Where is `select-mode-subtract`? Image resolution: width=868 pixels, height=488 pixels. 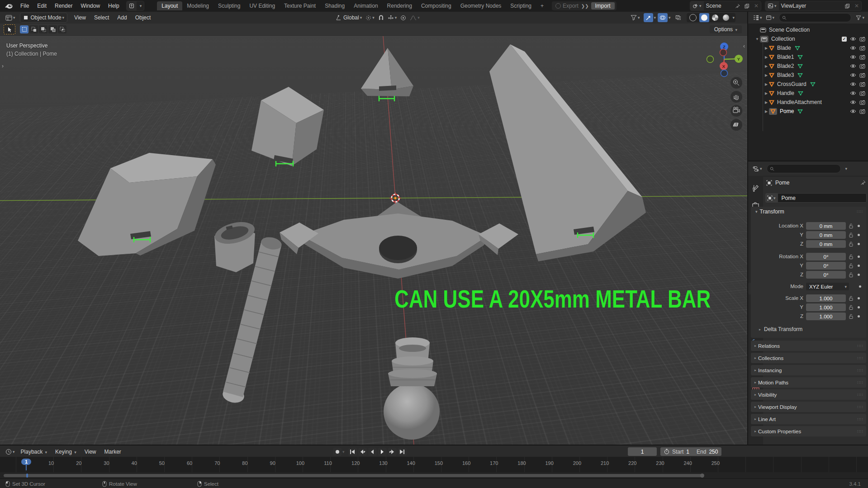 select-mode-subtract is located at coordinates (43, 29).